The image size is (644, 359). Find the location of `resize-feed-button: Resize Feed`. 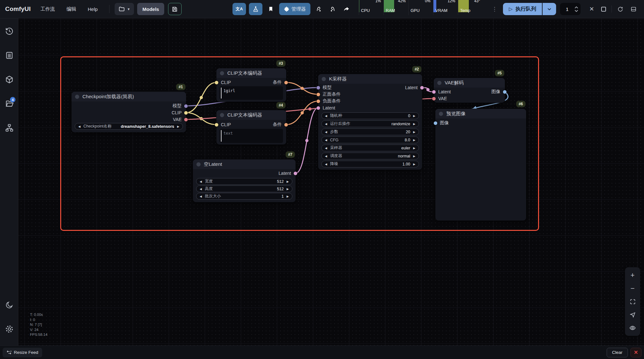

resize-feed-button: Resize Feed is located at coordinates (23, 353).